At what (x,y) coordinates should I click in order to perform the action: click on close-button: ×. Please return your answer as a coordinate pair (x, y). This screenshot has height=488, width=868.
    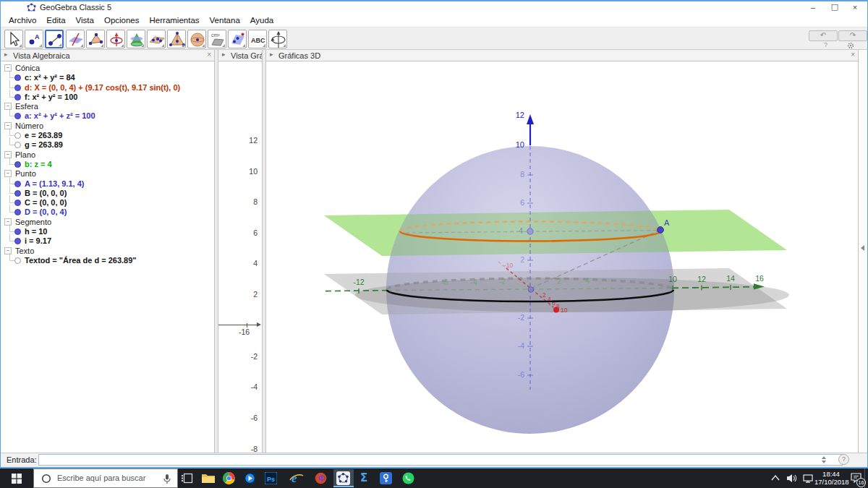
    Looking at the image, I should click on (855, 7).